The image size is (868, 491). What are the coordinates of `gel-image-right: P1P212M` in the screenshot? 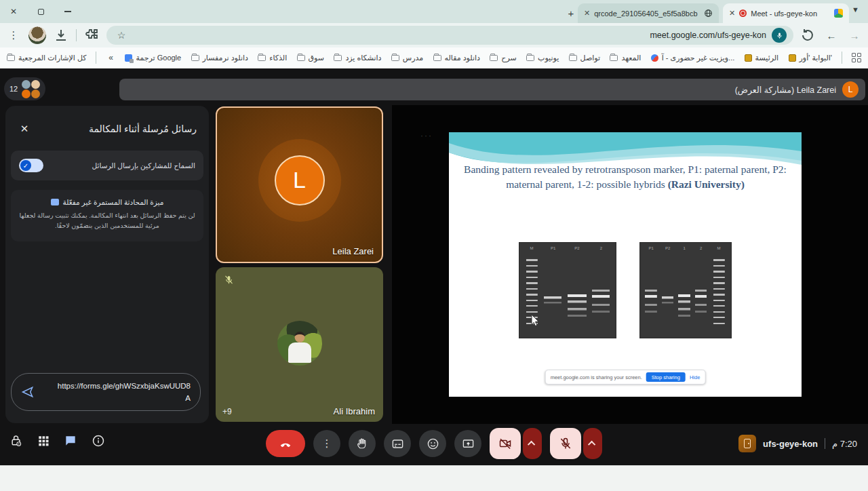 It's located at (686, 290).